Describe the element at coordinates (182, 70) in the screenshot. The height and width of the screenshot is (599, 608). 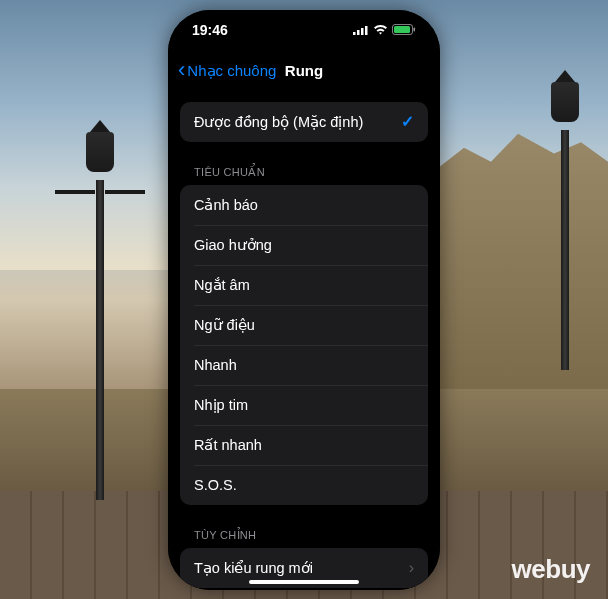
I see `chevron-left-icon: ‹` at that location.